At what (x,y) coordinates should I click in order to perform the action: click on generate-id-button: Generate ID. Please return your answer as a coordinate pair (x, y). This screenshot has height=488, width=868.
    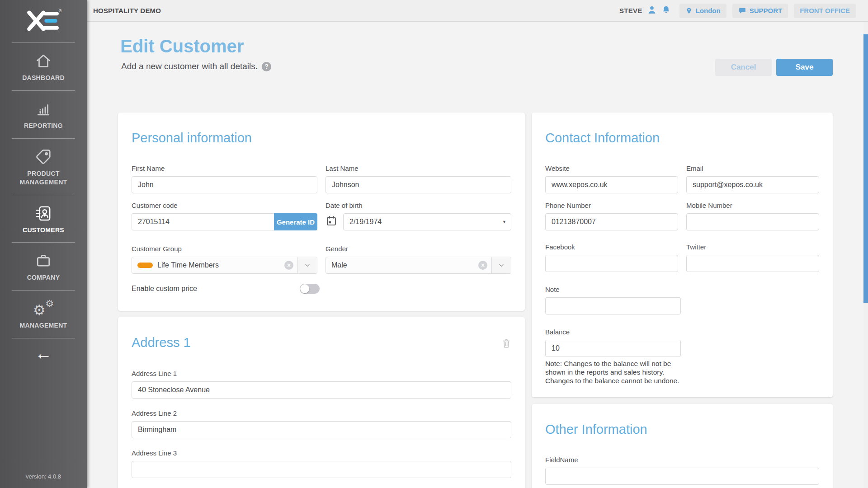
    Looking at the image, I should click on (296, 222).